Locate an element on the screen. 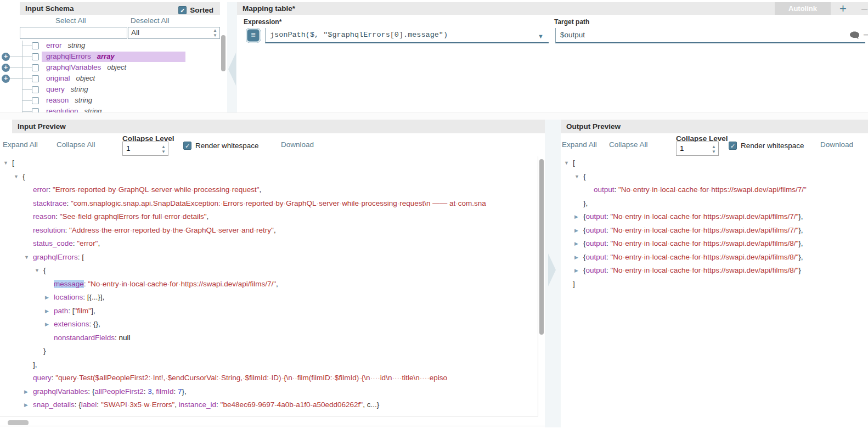 The height and width of the screenshot is (440, 868). schema-scope-dropdown: All ▲▼ is located at coordinates (174, 33).